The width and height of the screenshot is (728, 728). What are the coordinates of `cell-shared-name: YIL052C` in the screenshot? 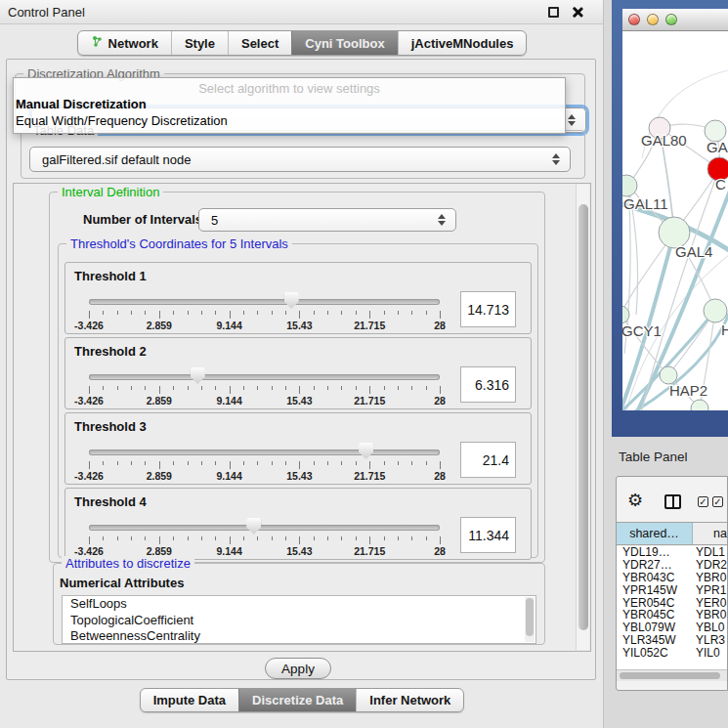 It's located at (655, 653).